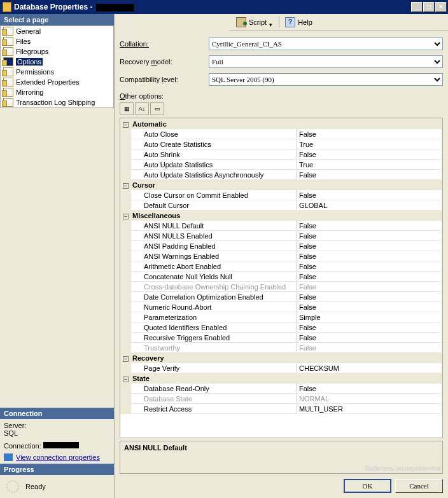 This screenshot has height=498, width=448. What do you see at coordinates (369, 368) in the screenshot?
I see `prop-value: CHECKSUM` at bounding box center [369, 368].